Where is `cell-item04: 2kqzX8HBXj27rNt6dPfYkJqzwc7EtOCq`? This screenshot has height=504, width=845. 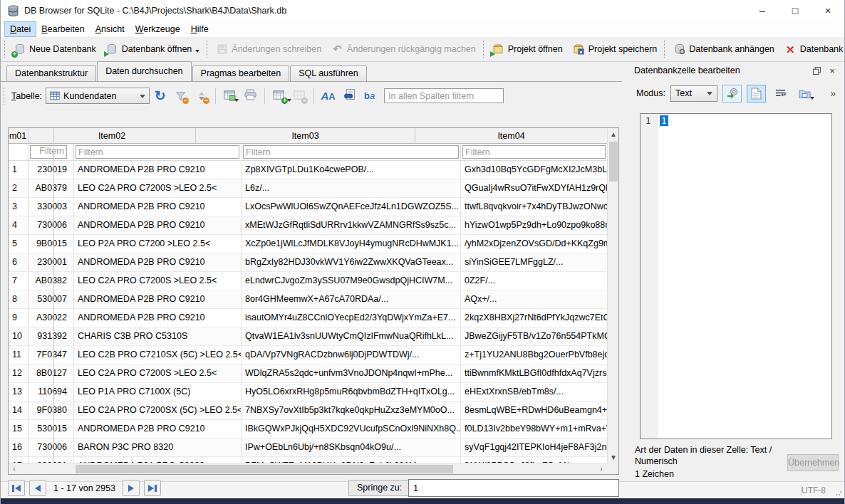 cell-item04: 2kqzX8HBXj27rNt6dPfYkJqzwc7EtOCq is located at coordinates (534, 317).